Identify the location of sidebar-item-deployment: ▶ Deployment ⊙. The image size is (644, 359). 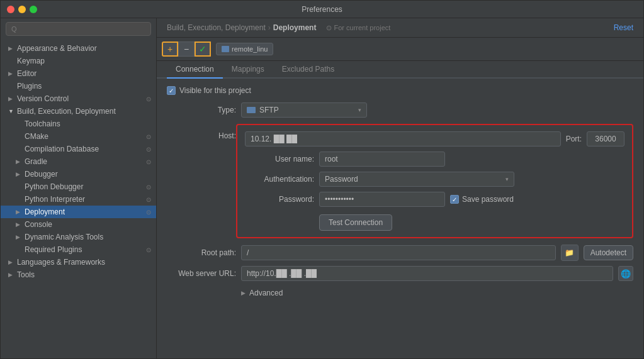
(78, 212).